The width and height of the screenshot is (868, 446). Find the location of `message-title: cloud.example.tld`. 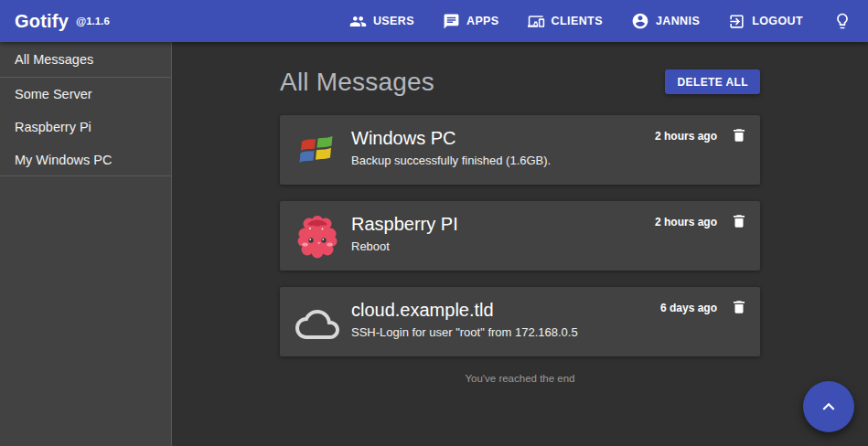

message-title: cloud.example.tld is located at coordinates (506, 311).